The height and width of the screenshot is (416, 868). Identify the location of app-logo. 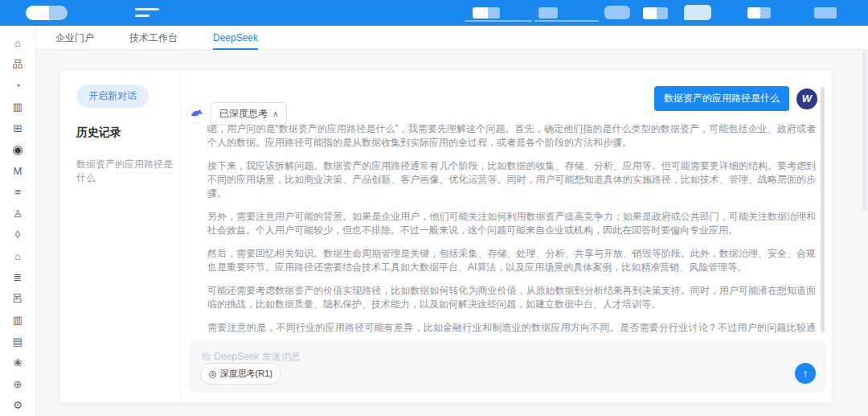
(47, 13).